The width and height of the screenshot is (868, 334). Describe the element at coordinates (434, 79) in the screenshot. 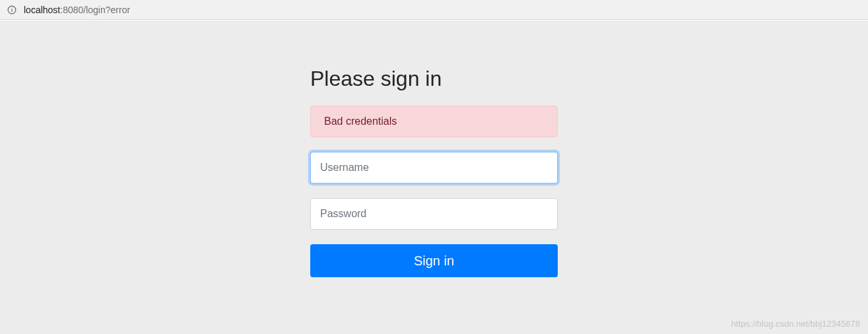

I see `page-title: Please sign in` at that location.